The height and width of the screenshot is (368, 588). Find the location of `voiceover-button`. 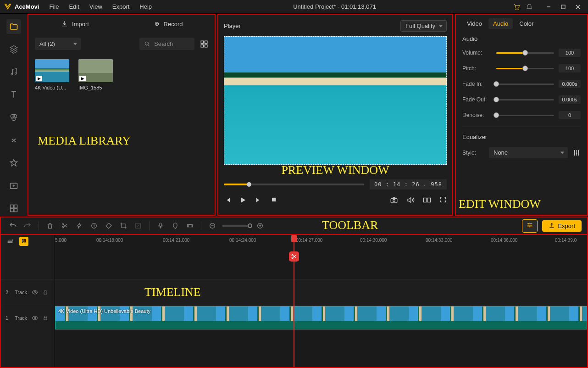

voiceover-button is located at coordinates (161, 226).